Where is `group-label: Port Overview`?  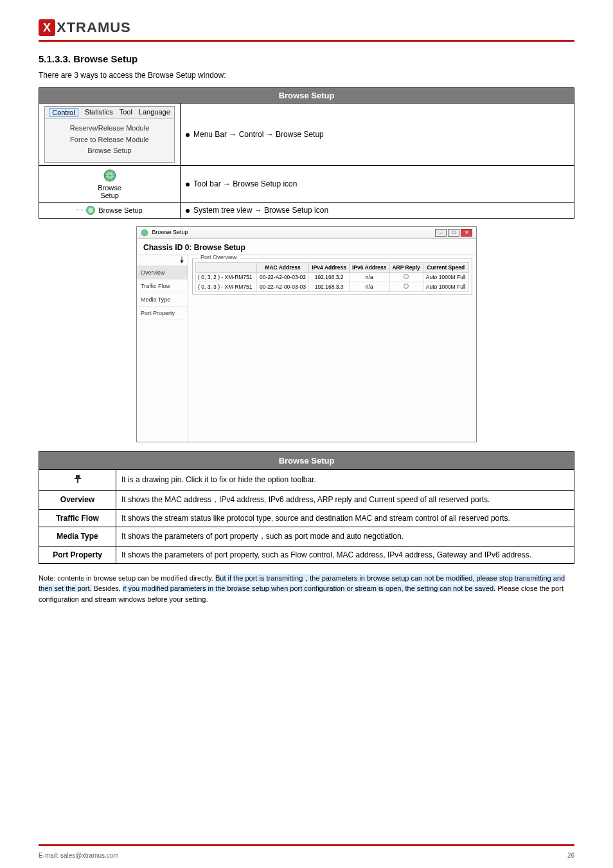 group-label: Port Overview is located at coordinates (218, 257).